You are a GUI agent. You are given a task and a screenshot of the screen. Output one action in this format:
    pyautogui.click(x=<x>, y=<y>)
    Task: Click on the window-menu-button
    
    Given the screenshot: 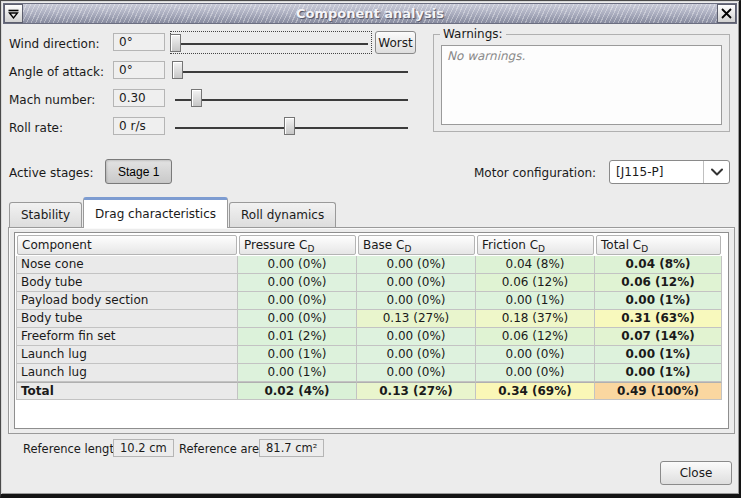 What is the action you would take?
    pyautogui.click(x=14, y=14)
    